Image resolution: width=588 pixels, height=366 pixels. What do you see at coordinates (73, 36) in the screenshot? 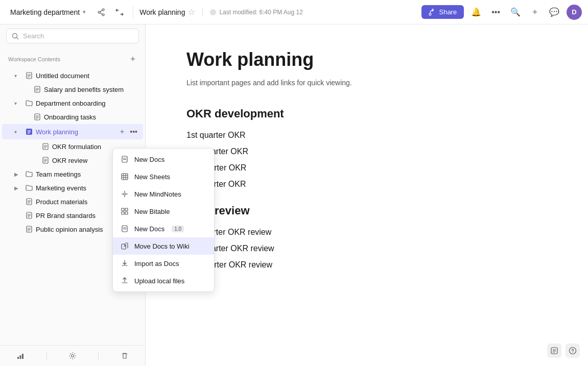
I see `sidebar-header: Search` at bounding box center [73, 36].